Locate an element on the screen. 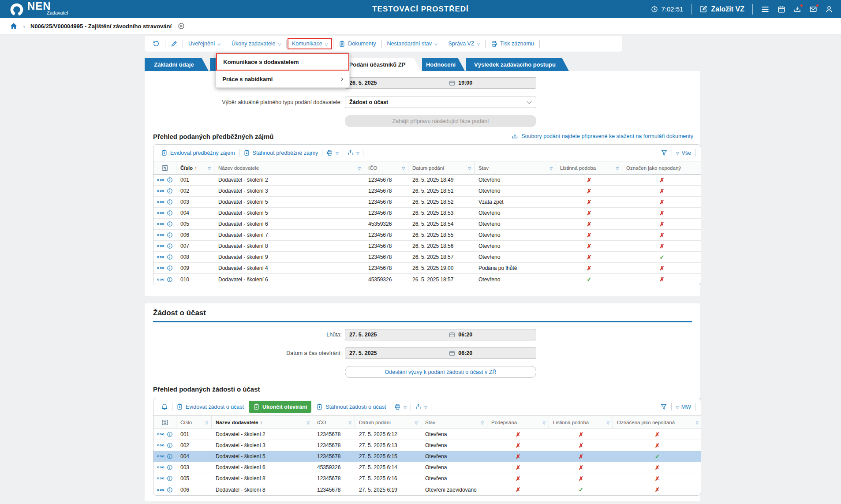  col-header-nazev: Název dodavatele↑▽ is located at coordinates (262, 422).